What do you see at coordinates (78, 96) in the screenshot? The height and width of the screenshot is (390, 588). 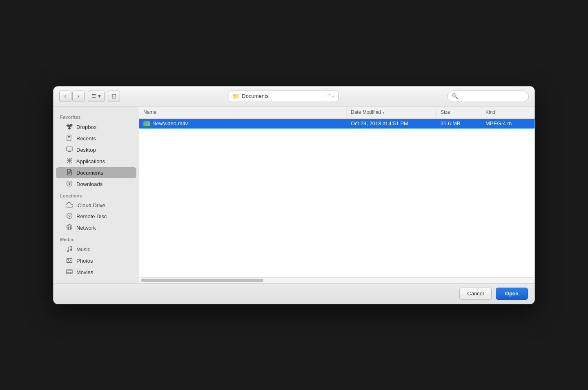 I see `forward-icon: ›` at bounding box center [78, 96].